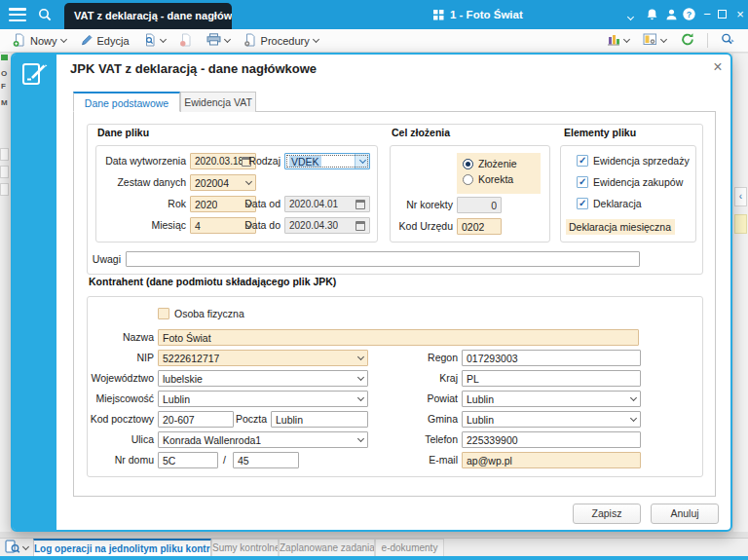  What do you see at coordinates (551, 440) in the screenshot?
I see `telefon-input: 225339900` at bounding box center [551, 440].